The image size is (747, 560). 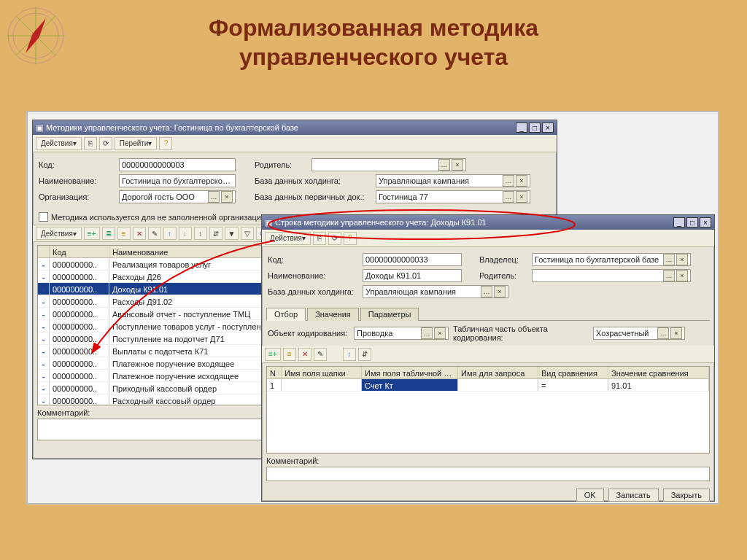 I want to click on table-row: 1Счет Кт=91.01, so click(x=488, y=385).